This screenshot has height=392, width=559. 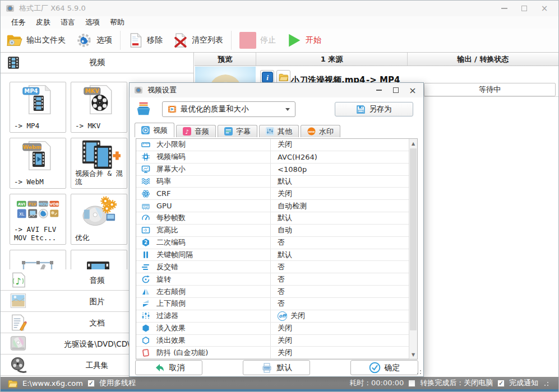 What do you see at coordinates (377, 383) in the screenshot?
I see `elapsed-time: 耗时 : 00:00:00` at bounding box center [377, 383].